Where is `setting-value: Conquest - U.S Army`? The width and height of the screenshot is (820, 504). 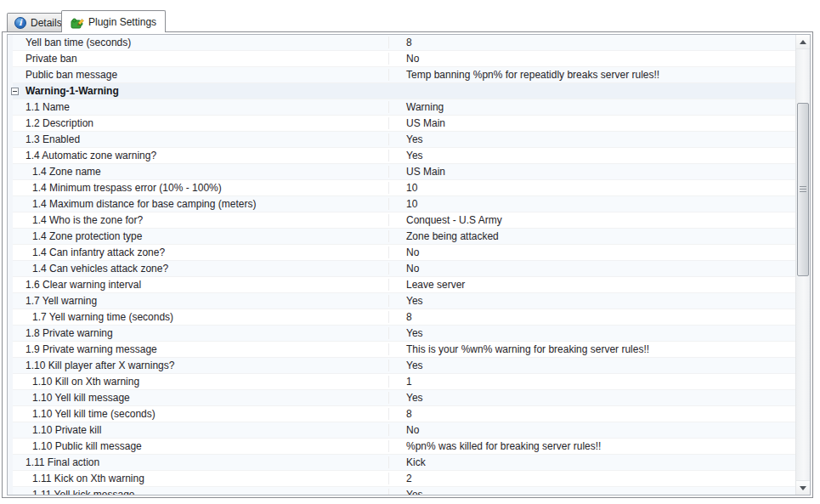
setting-value: Conquest - U.S Army is located at coordinates (454, 220).